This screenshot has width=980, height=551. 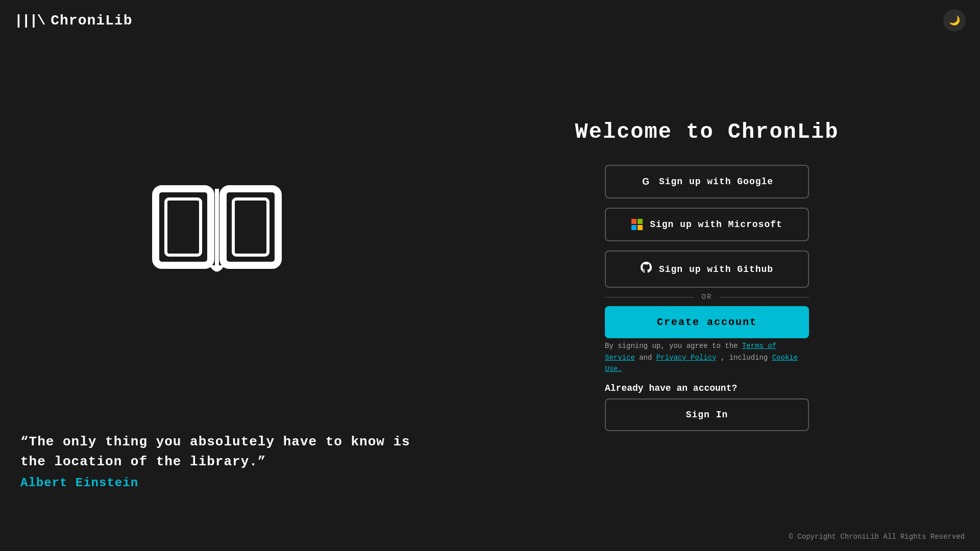 I want to click on terms-prefix: By signing up, you agree to the, so click(x=674, y=346).